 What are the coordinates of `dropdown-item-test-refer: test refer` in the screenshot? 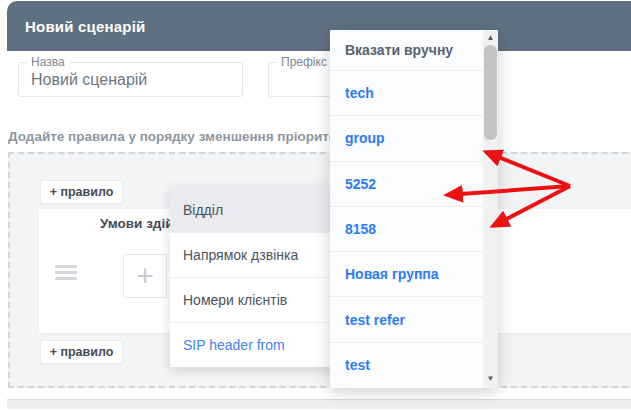 It's located at (406, 320).